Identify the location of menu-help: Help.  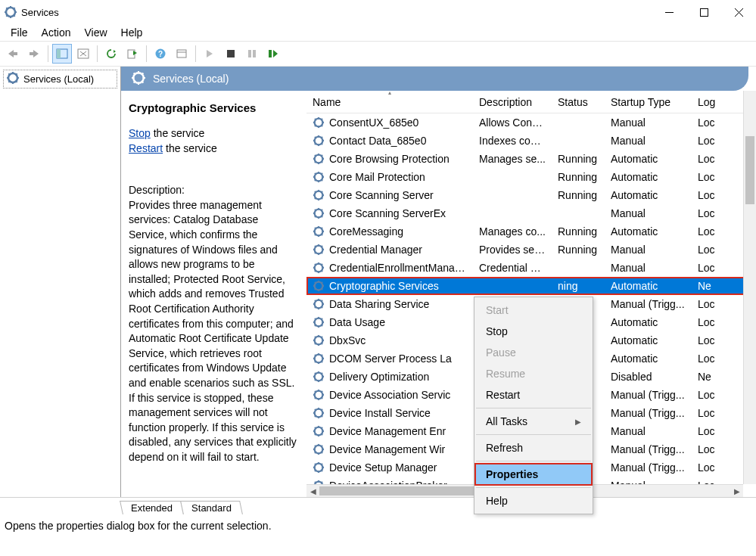
(132, 33).